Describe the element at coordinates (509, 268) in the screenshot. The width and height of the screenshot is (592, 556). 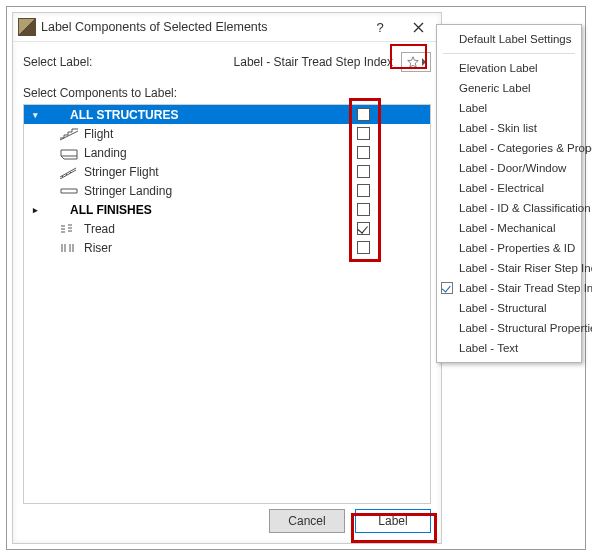
I see `menu-item: Label - Stair Riser Step Index` at that location.